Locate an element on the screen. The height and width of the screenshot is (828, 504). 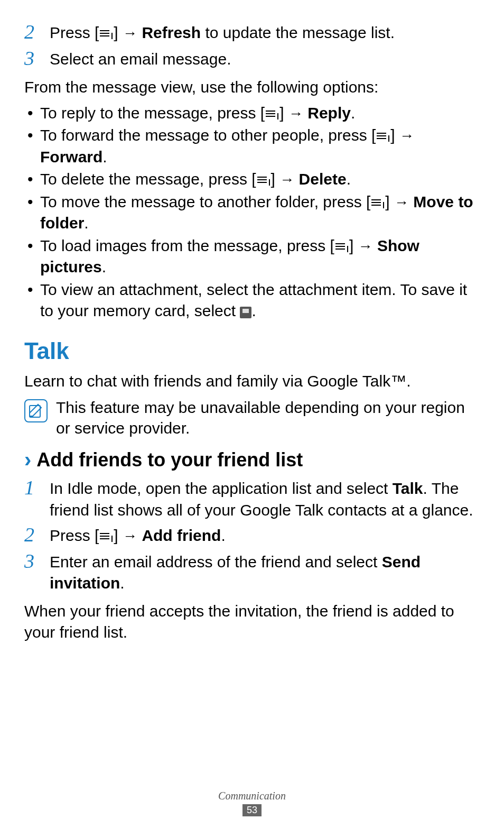
step-body: Enter an email address of the friend and… is located at coordinates (265, 572).